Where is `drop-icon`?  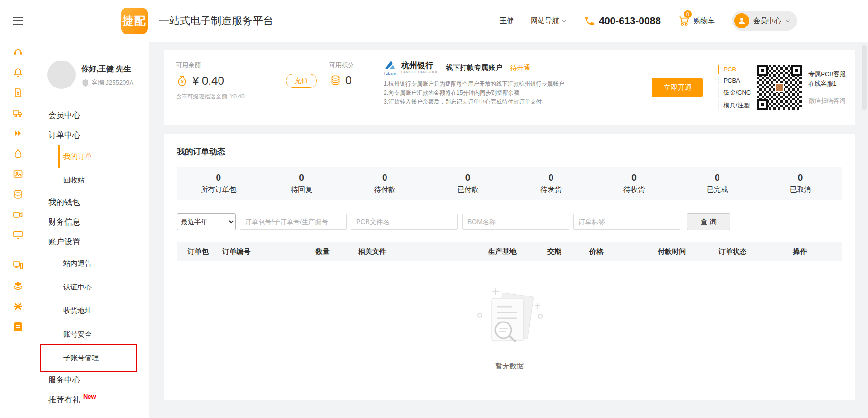 drop-icon is located at coordinates (18, 154).